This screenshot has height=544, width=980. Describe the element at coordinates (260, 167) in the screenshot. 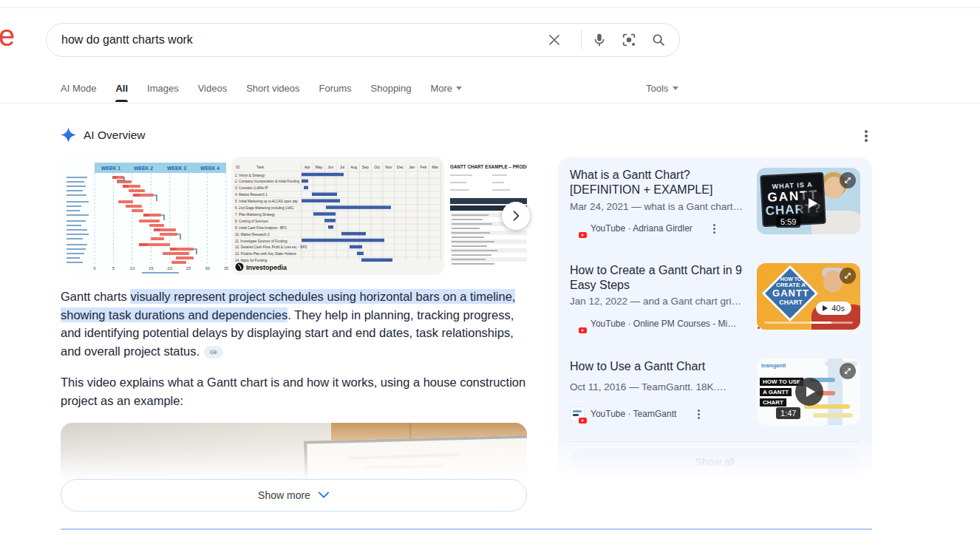

I see `svg-text: Task` at that location.